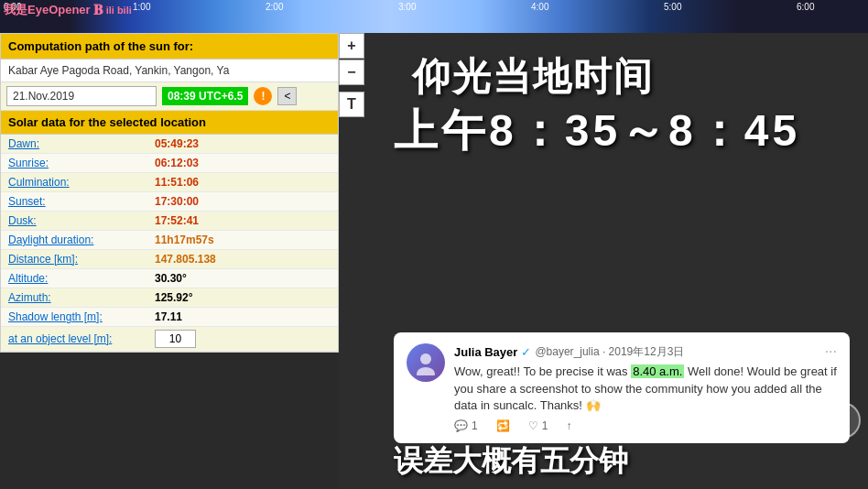 The width and height of the screenshot is (868, 489). What do you see at coordinates (81, 317) in the screenshot?
I see `shadow-label: Shadow length [m]:` at bounding box center [81, 317].